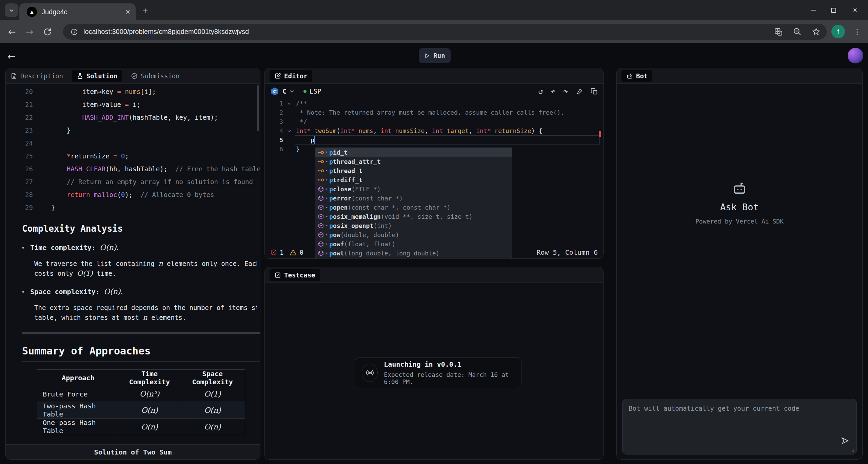 The width and height of the screenshot is (868, 464). What do you see at coordinates (797, 32) in the screenshot?
I see `zoom-minus-icon` at bounding box center [797, 32].